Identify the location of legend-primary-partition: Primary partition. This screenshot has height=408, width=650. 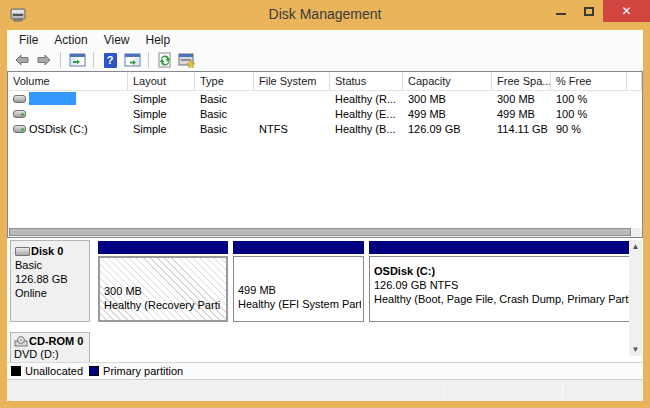
(136, 371).